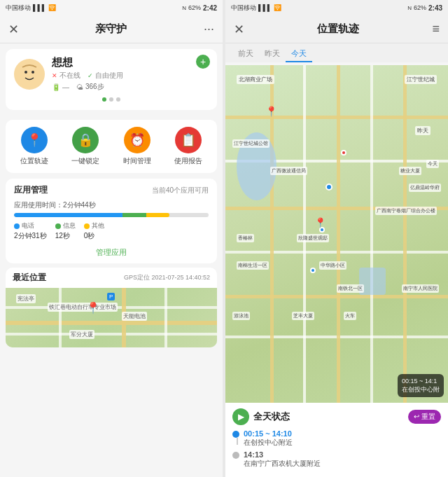 This screenshot has height=477, width=448. I want to click on func-location: 📍 位置轨迹, so click(34, 146).